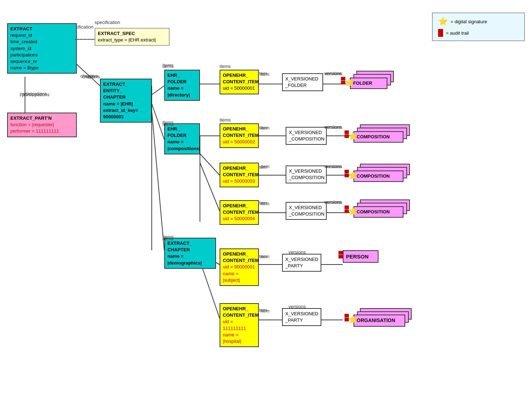  Describe the element at coordinates (42, 125) in the screenshot. I see `extract-partn-box: EXTRACT_PART'N function = |requester| pe…` at that location.